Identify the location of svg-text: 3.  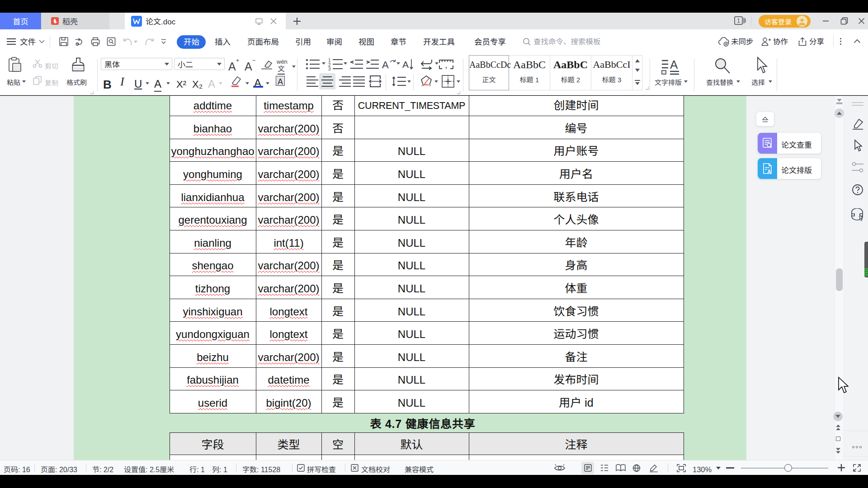
(330, 68).